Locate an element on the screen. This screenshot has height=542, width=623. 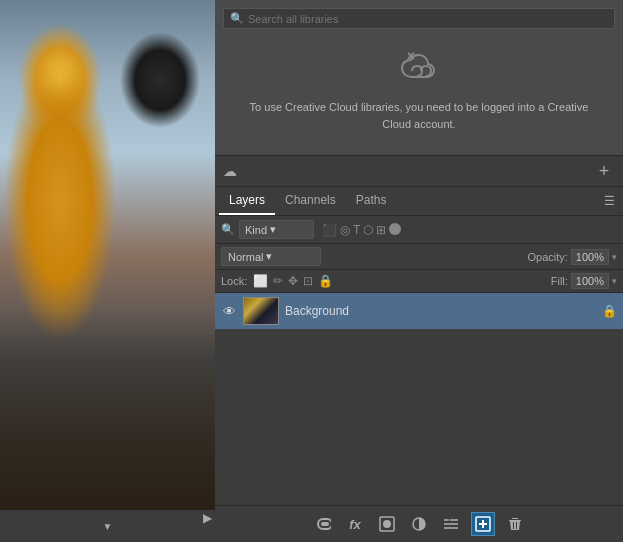
kind-dropdown: Kind ▾ is located at coordinates (276, 230).